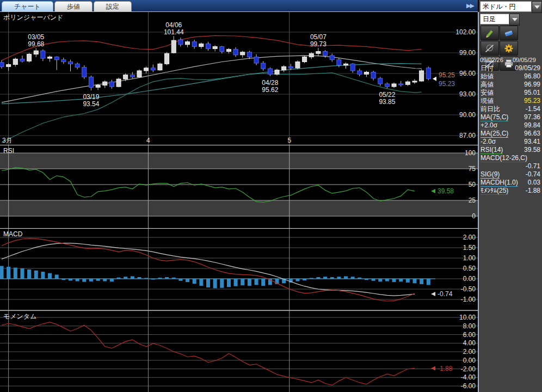 This screenshot has width=542, height=392. What do you see at coordinates (532, 93) in the screenshot?
I see `quote-row-value: 95.01` at bounding box center [532, 93].